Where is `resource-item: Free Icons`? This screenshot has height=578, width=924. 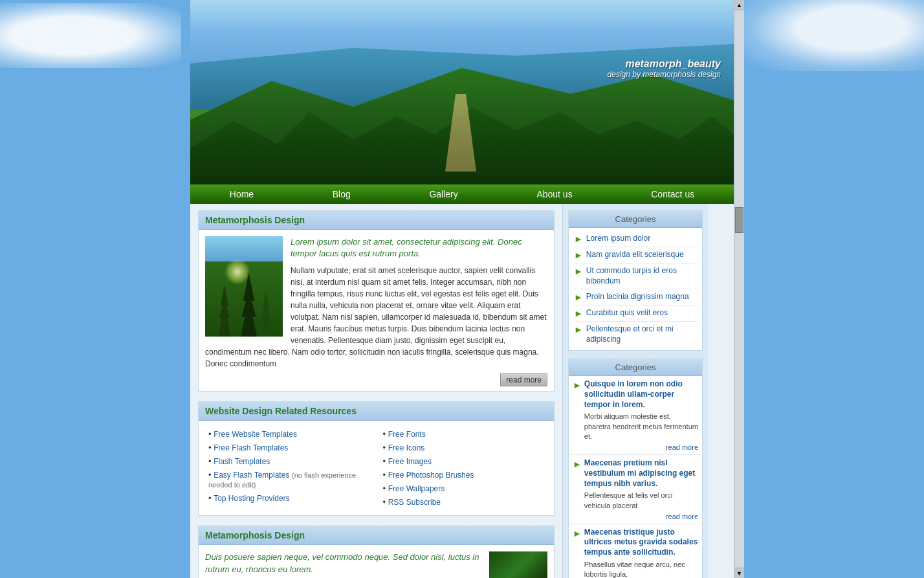 resource-item: Free Icons is located at coordinates (464, 448).